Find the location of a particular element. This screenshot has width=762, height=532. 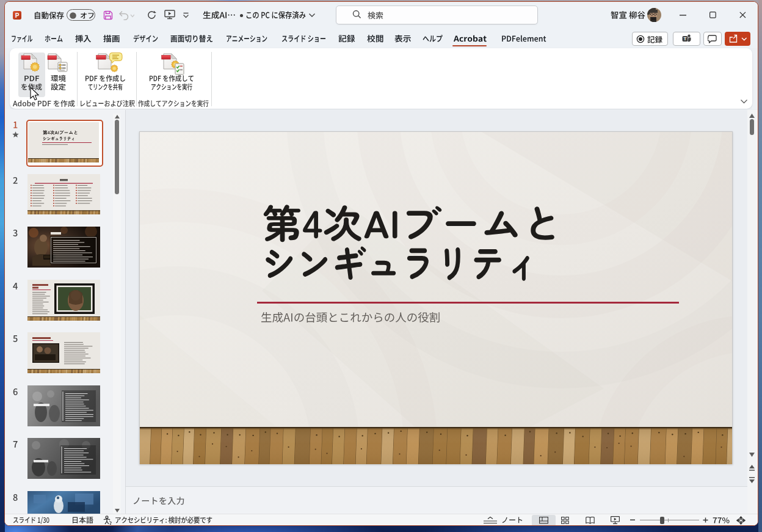

svg-text: T is located at coordinates (685, 39).